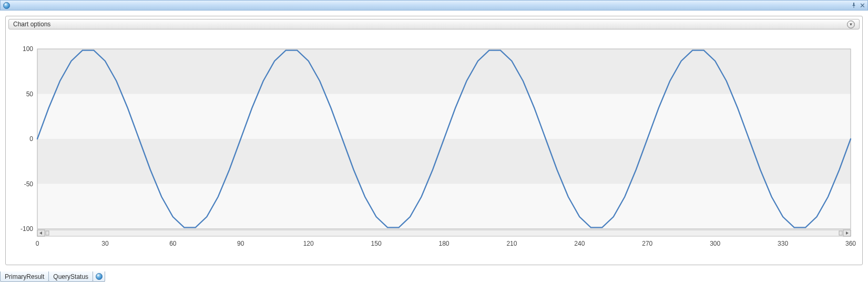 The height and width of the screenshot is (282, 868). Describe the element at coordinates (434, 5) in the screenshot. I see `panel-title-bar: ✕` at that location.